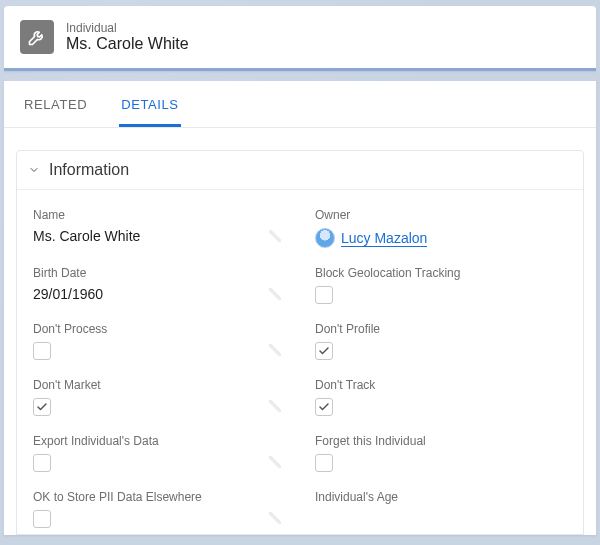 Image resolution: width=600 pixels, height=545 pixels. What do you see at coordinates (159, 441) in the screenshot?
I see `field-label: Export Individual's Data` at bounding box center [159, 441].